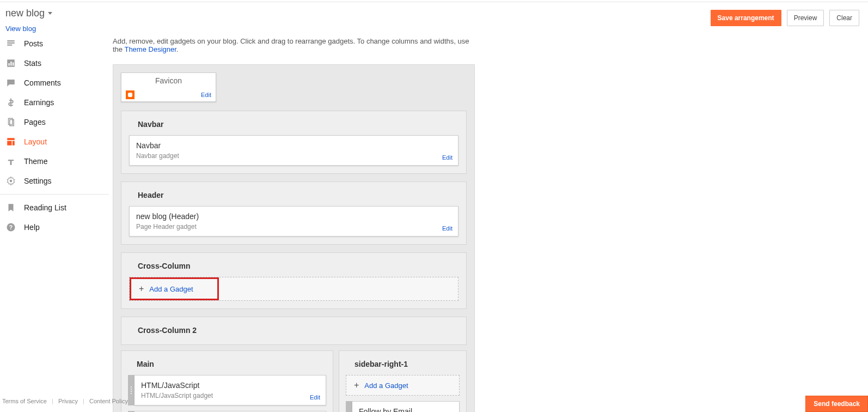  What do you see at coordinates (227, 390) in the screenshot?
I see `html-js-gadget: HTML/JavaScript HTML/JavaScript gadget E…` at bounding box center [227, 390].